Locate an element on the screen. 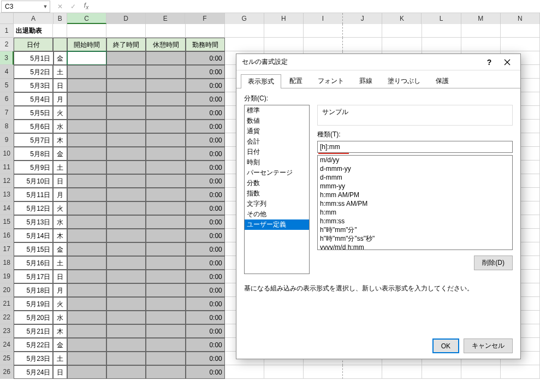 The image size is (540, 392). cell-d1 is located at coordinates (126, 31).